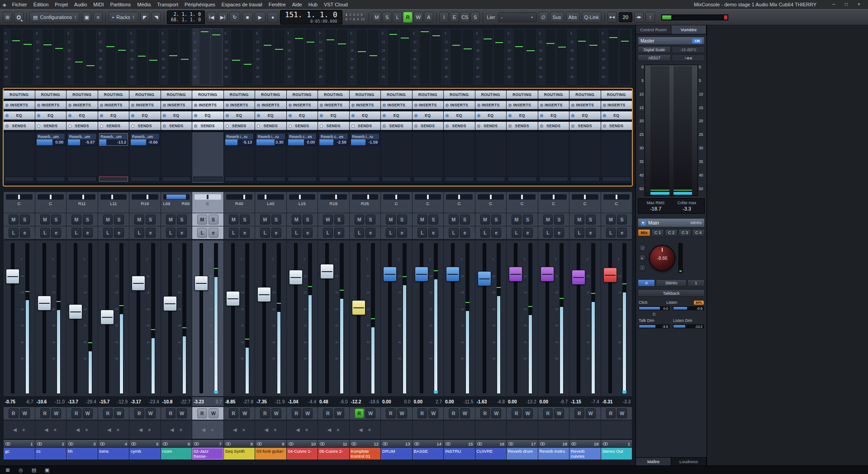 This screenshot has height=474, width=868. Describe the element at coordinates (302, 139) in the screenshot. I see `send-slot: Reverb c...es0.00` at that location.